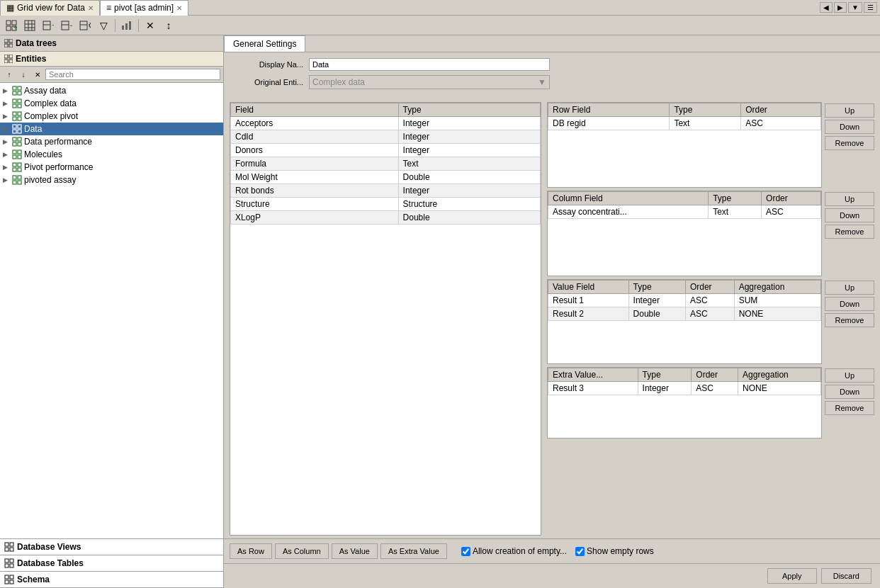 This screenshot has height=588, width=880. I want to click on table-row: AcceptorsInteger, so click(385, 123).